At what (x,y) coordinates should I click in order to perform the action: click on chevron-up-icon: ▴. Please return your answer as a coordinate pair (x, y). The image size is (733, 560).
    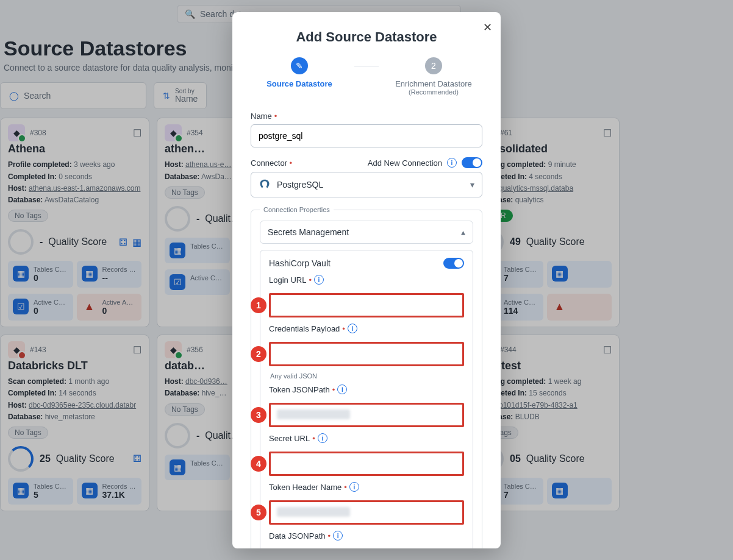
    Looking at the image, I should click on (463, 232).